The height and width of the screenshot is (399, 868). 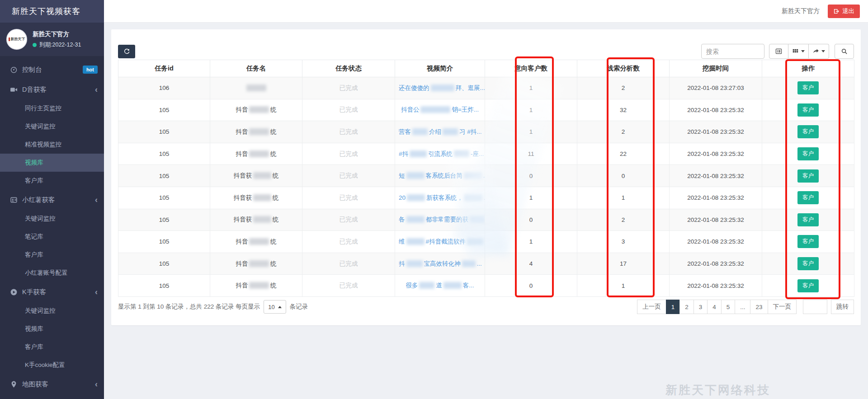 What do you see at coordinates (623, 154) in the screenshot?
I see `cell-clue-count: 22` at bounding box center [623, 154].